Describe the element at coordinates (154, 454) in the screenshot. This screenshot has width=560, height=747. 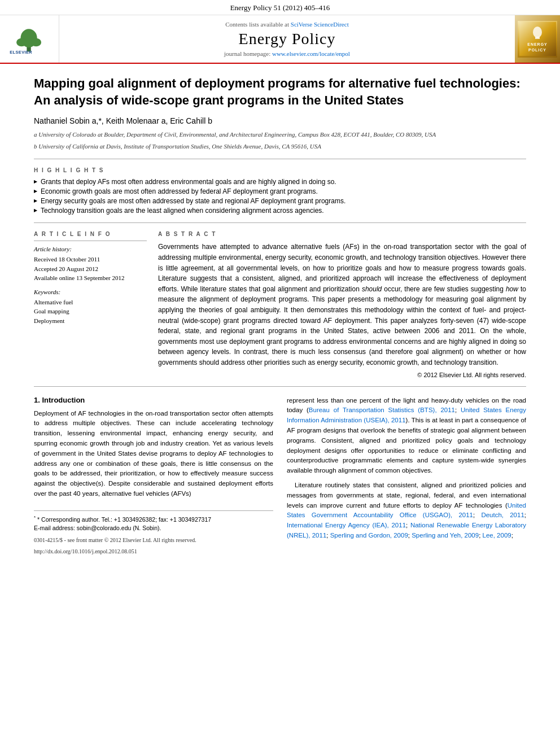
I see `body-left-text: Deployment of AF technologies in the on-…` at that location.